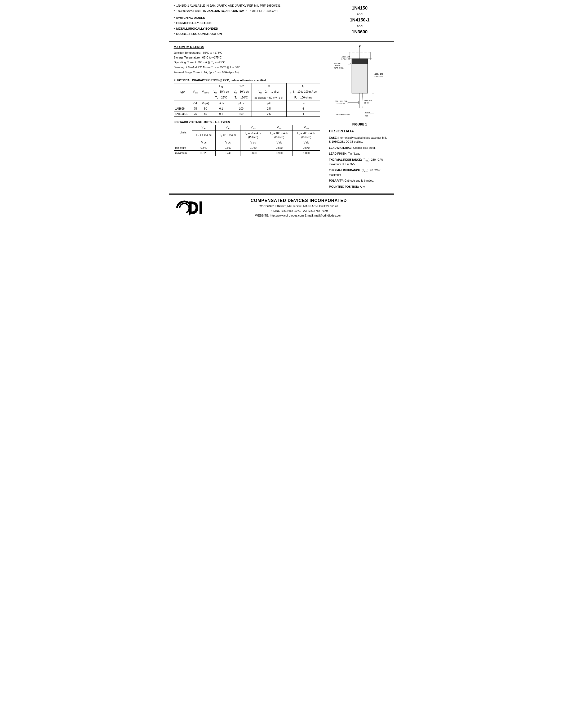 The width and height of the screenshot is (563, 728). I want to click on col-c-header: C, so click(269, 86).